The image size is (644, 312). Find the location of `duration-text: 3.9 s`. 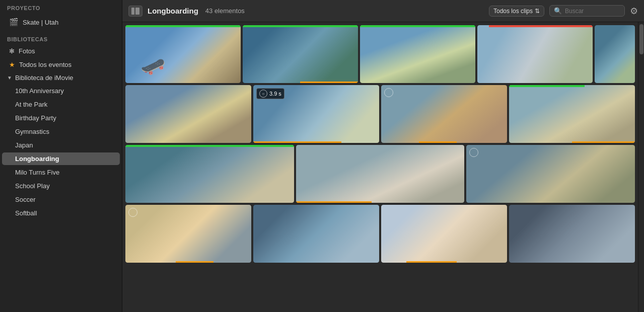

duration-text: 3.9 s is located at coordinates (275, 94).